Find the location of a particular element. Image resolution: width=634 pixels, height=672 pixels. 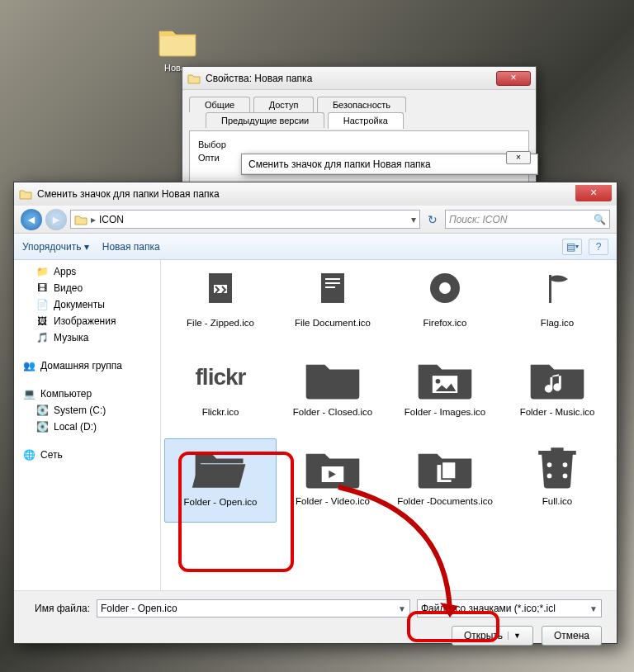

file-label: Folder -Documents.ico is located at coordinates (445, 507).